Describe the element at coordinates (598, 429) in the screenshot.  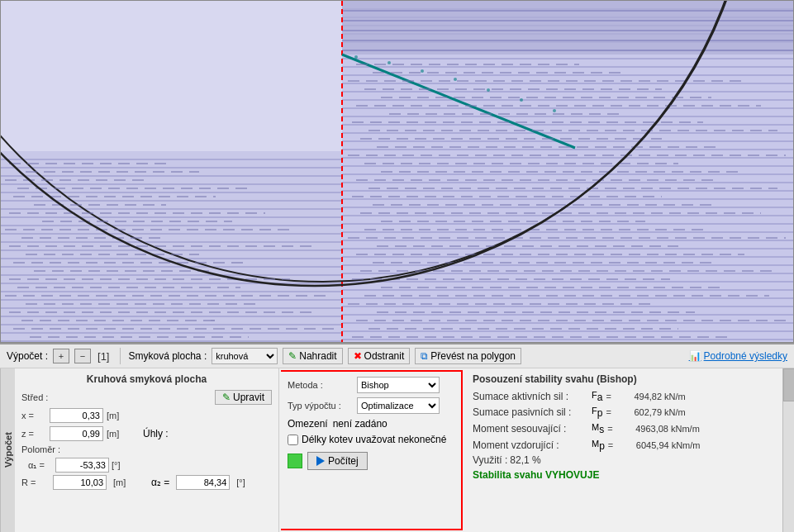
I see `ms-sym: Ms` at that location.